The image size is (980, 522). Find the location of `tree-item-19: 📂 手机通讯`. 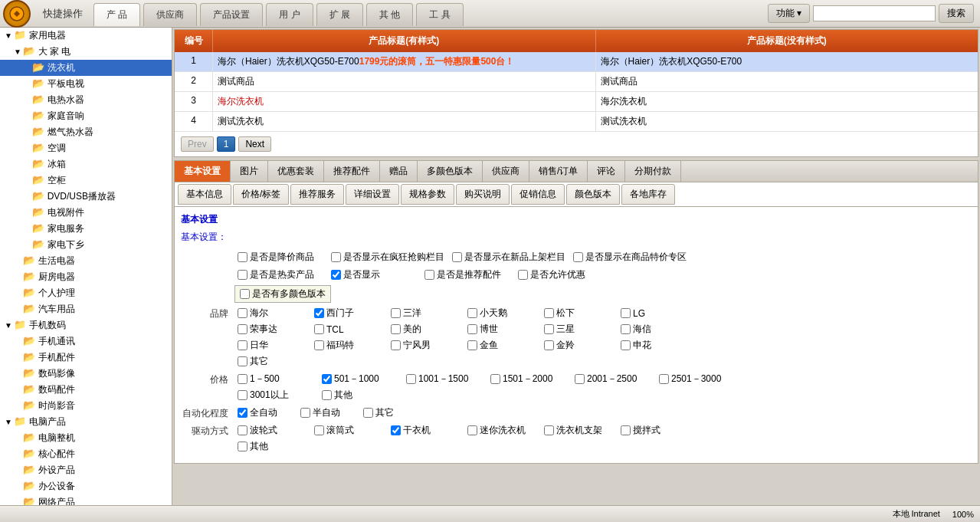

tree-item-19: 📂 手机通讯 is located at coordinates (86, 342).